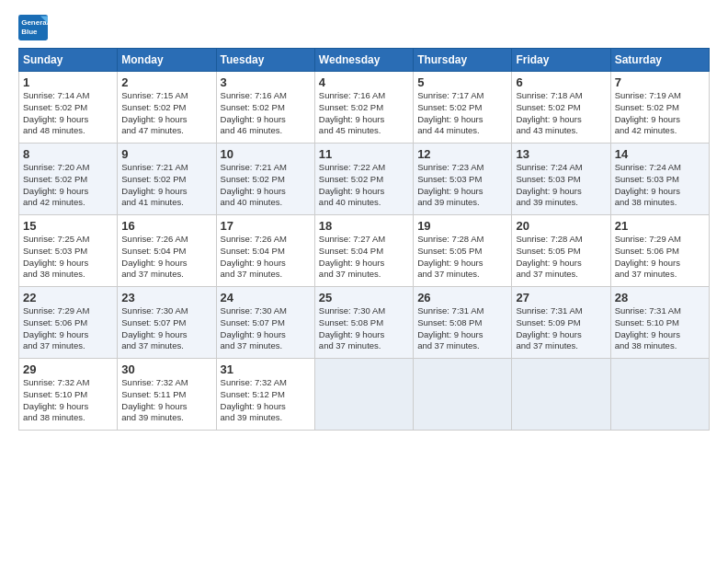  What do you see at coordinates (561, 179) in the screenshot?
I see `calendar-cell: 13Sunrise: 7:24 AM Sunset: 5:03 PM Dayli…` at bounding box center [561, 179].